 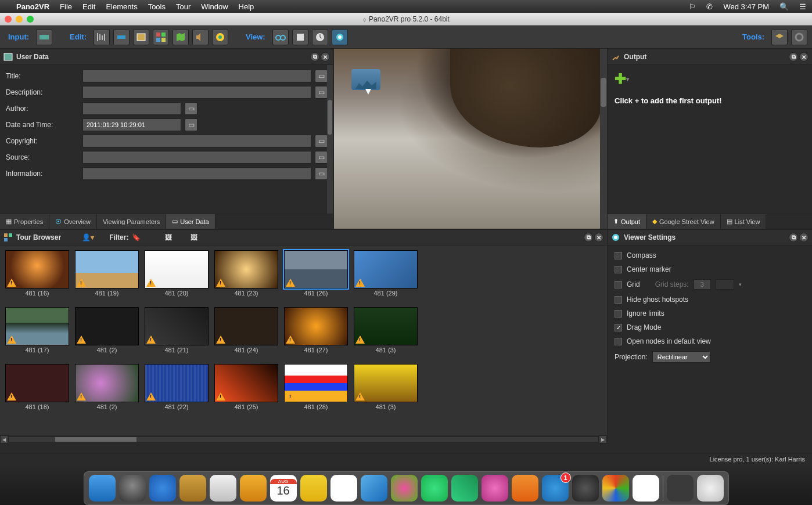 What do you see at coordinates (197, 141) in the screenshot?
I see `field-copyright-input` at bounding box center [197, 141].